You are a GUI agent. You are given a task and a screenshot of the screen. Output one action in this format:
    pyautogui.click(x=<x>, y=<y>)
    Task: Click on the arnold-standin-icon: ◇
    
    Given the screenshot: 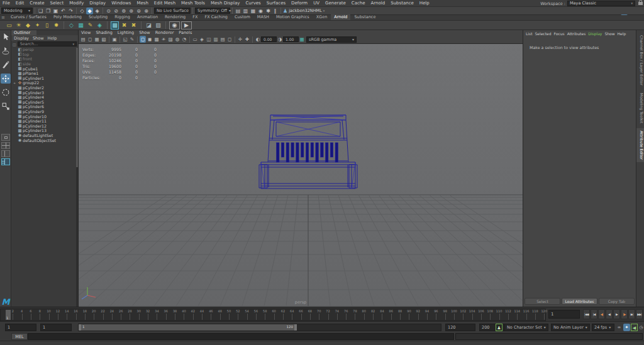 What is the action you would take?
    pyautogui.click(x=72, y=25)
    